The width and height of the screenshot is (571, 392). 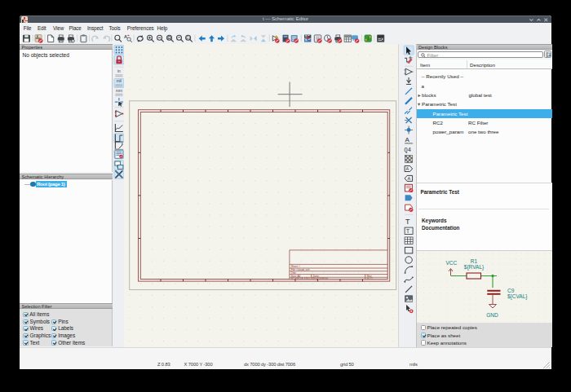 What do you see at coordinates (119, 90) in the screenshot?
I see `svg-text: mm` at bounding box center [119, 90].